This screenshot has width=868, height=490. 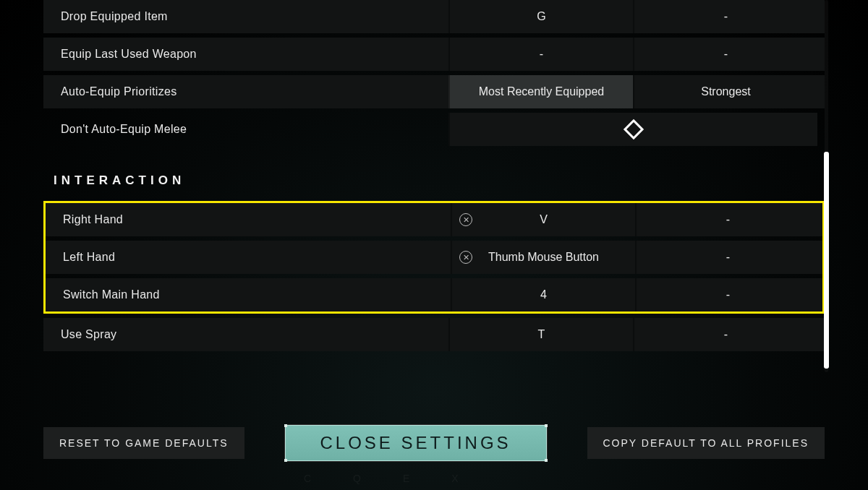 What do you see at coordinates (434, 335) in the screenshot?
I see `keybind-row: Use Spray T -` at bounding box center [434, 335].